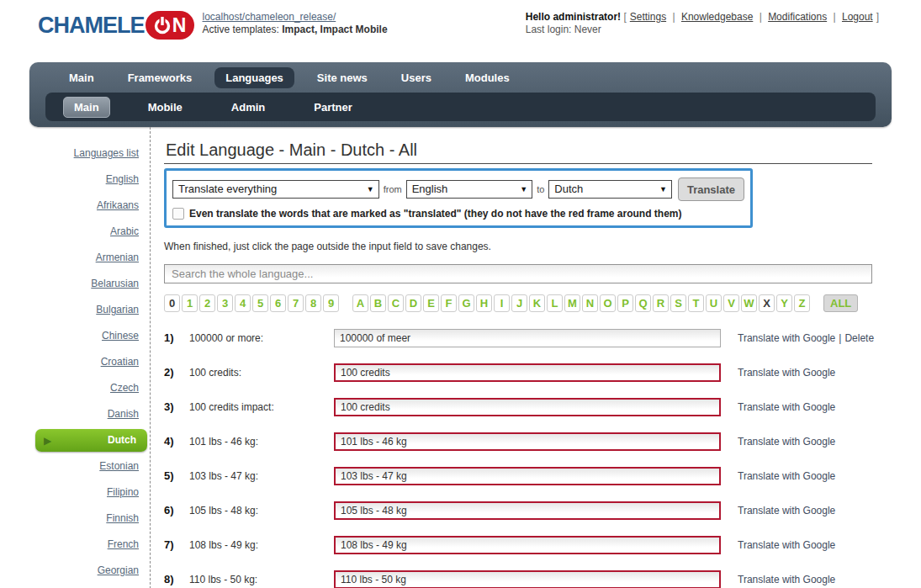  Describe the element at coordinates (607, 303) in the screenshot. I see `filter-button-o: O` at that location.